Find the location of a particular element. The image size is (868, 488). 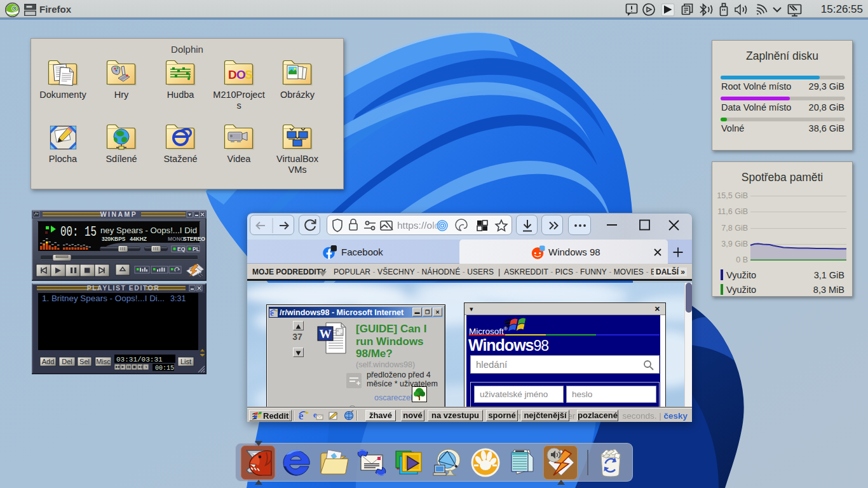

svg-text: WINAMP is located at coordinates (119, 214).